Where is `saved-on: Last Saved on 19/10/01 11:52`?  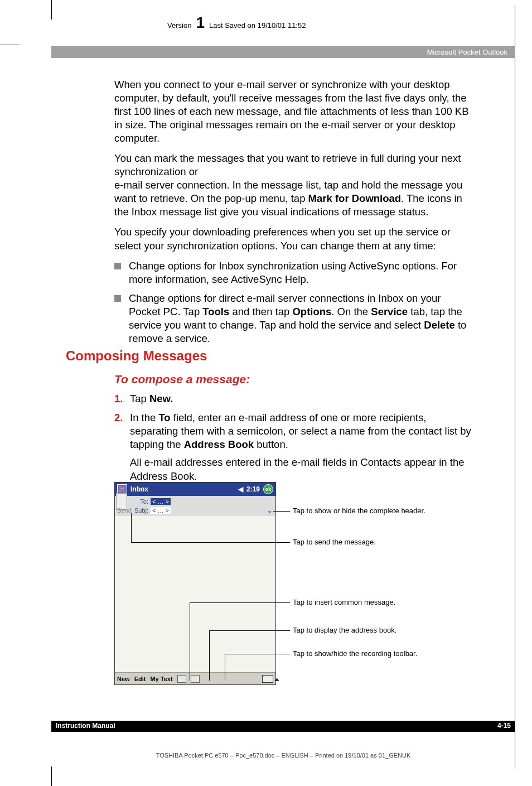 saved-on: Last Saved on 19/10/01 11:52 is located at coordinates (258, 26).